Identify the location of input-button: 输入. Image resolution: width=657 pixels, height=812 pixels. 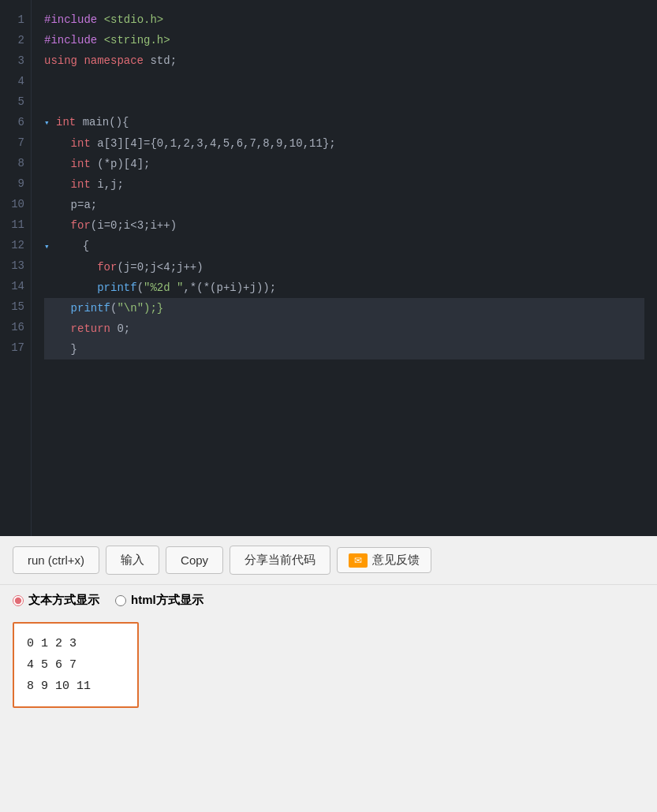
(133, 560).